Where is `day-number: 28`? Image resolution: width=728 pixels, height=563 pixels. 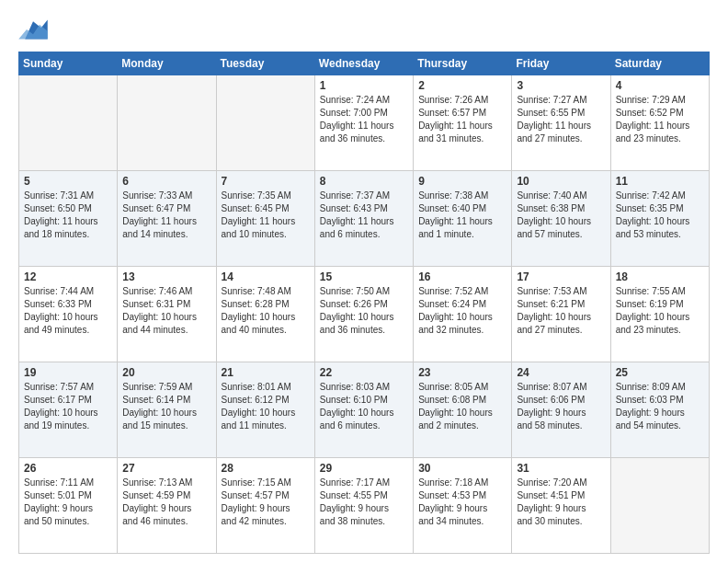 day-number: 28 is located at coordinates (266, 468).